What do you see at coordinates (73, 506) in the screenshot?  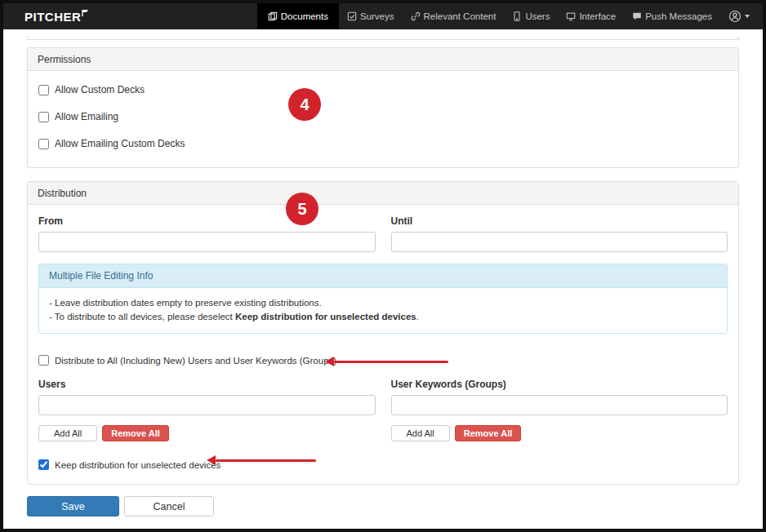 I see `save-button: Save` at bounding box center [73, 506].